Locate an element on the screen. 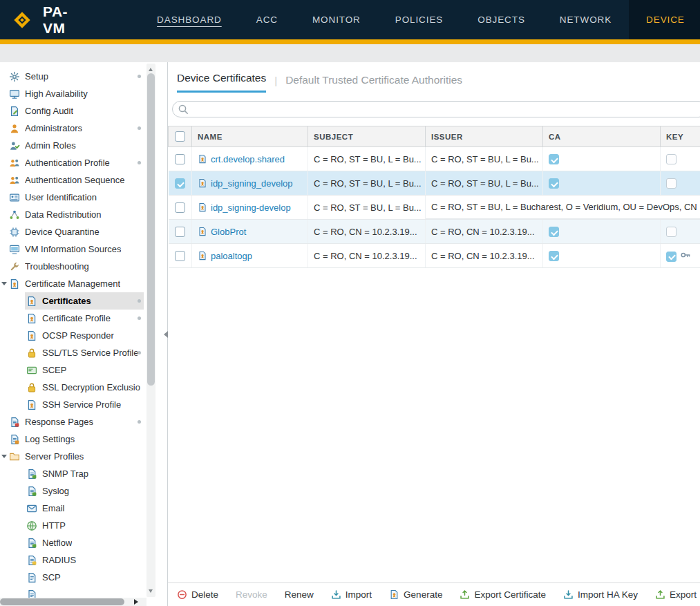 The image size is (700, 606). nav-item-device: DEVICE is located at coordinates (665, 19).